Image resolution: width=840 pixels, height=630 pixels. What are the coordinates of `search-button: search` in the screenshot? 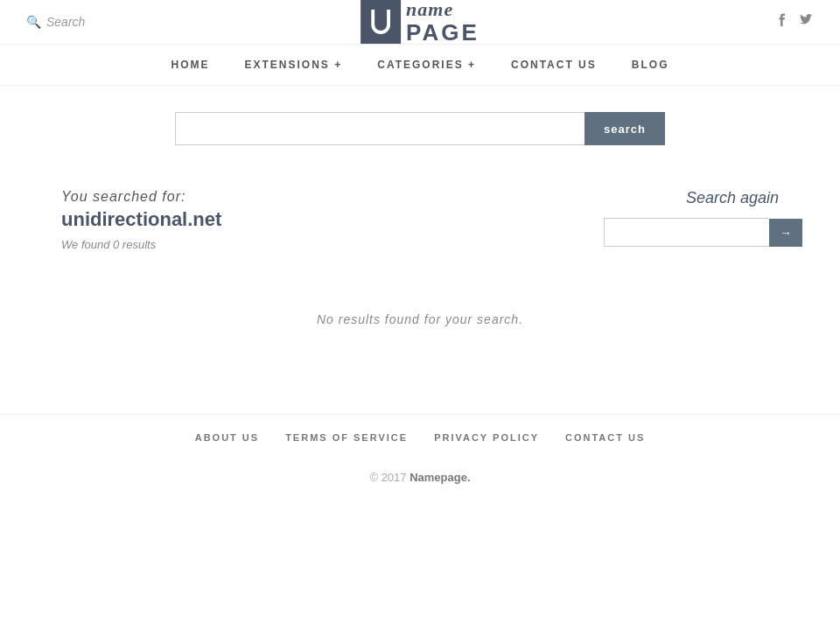 It's located at (625, 129).